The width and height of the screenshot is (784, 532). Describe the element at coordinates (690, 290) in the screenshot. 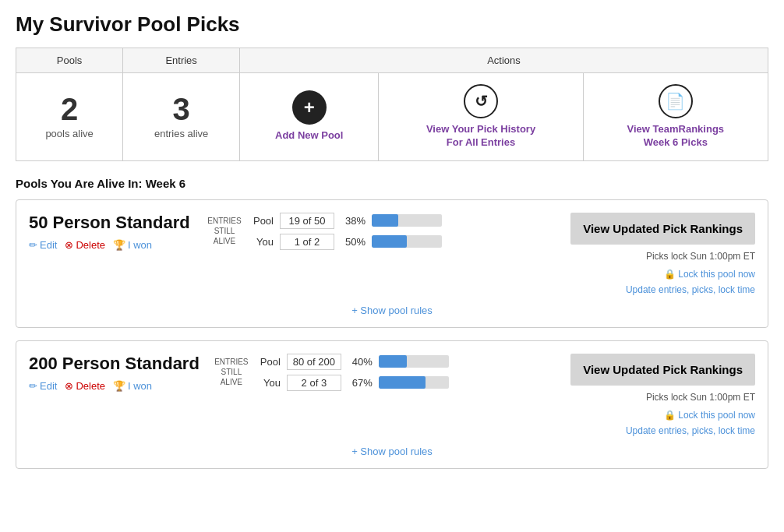

I see `update-link-0: Update entries, picks, lock time` at that location.